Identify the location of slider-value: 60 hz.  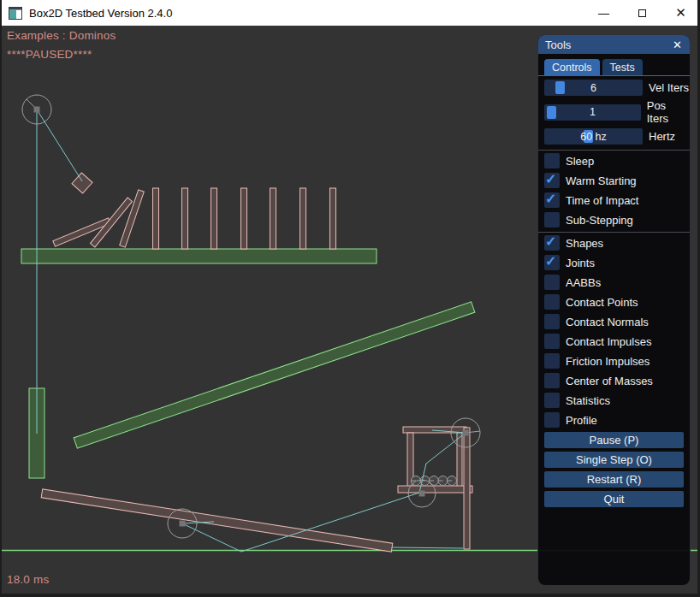
(594, 137).